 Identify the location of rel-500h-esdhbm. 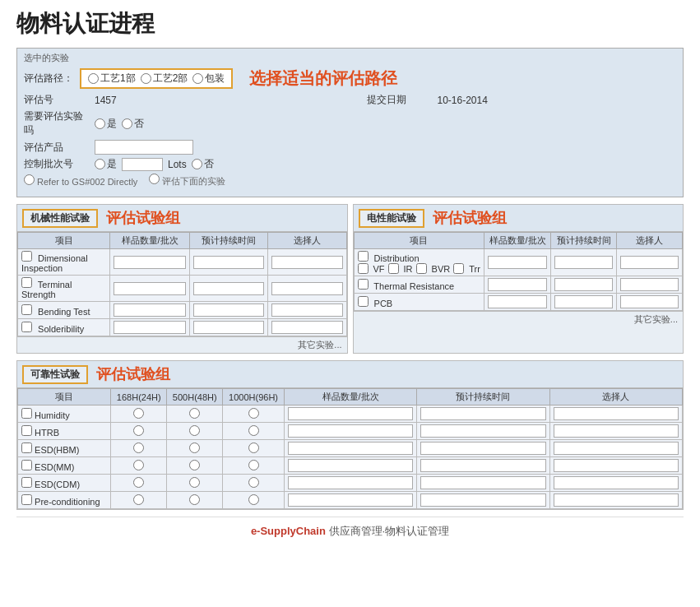
(194, 447).